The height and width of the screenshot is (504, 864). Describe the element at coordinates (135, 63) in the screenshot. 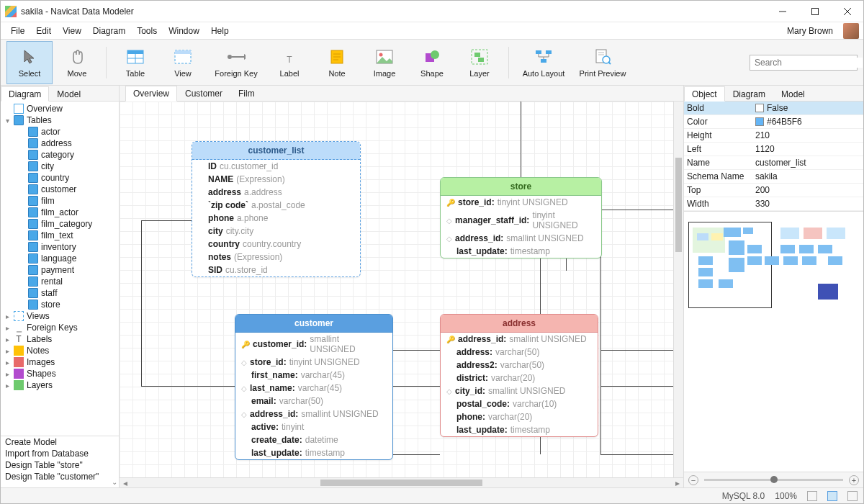

I see `tool-table: Table` at that location.